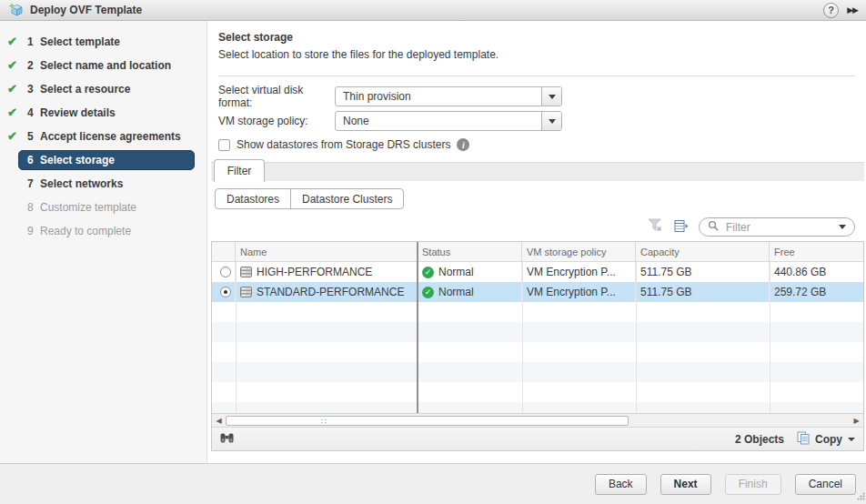  What do you see at coordinates (104, 113) in the screenshot?
I see `step-review-details: ✔ 4 Review details` at bounding box center [104, 113].